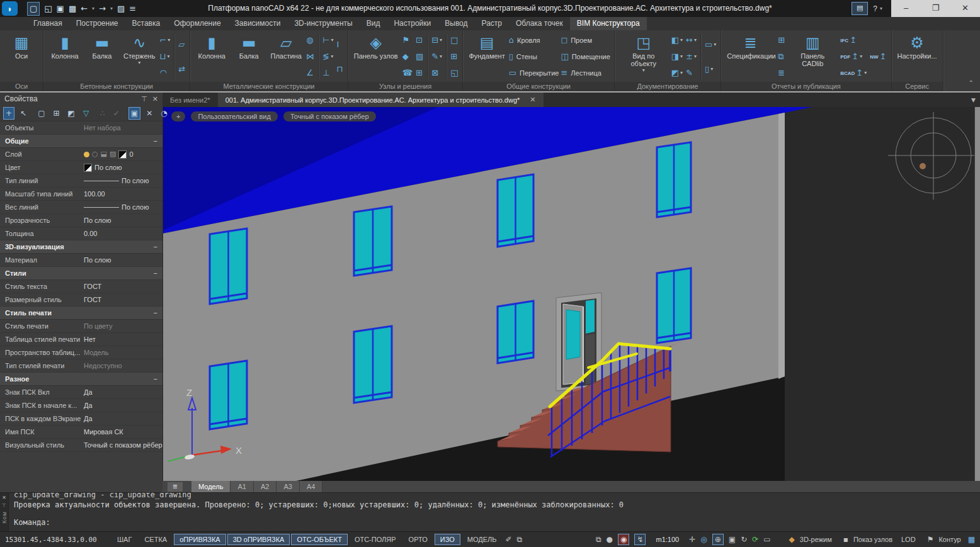  Describe the element at coordinates (242, 487) in the screenshot. I see `layout-tab: А1` at that location.